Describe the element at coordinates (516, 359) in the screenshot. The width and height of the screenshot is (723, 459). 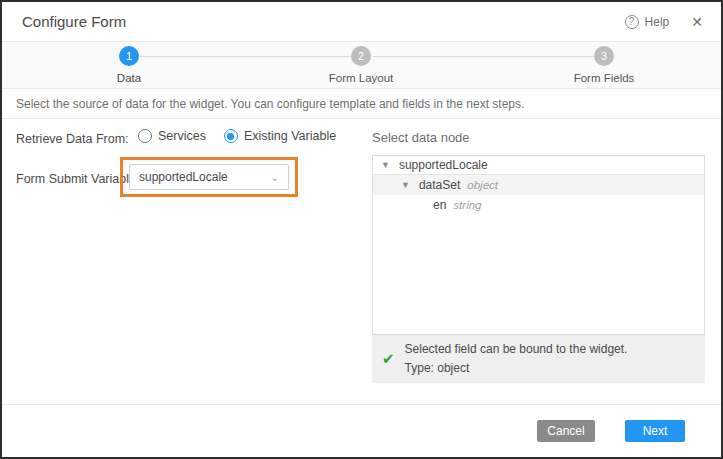
I see `status-text: Selected field can be bound to the widge…` at that location.